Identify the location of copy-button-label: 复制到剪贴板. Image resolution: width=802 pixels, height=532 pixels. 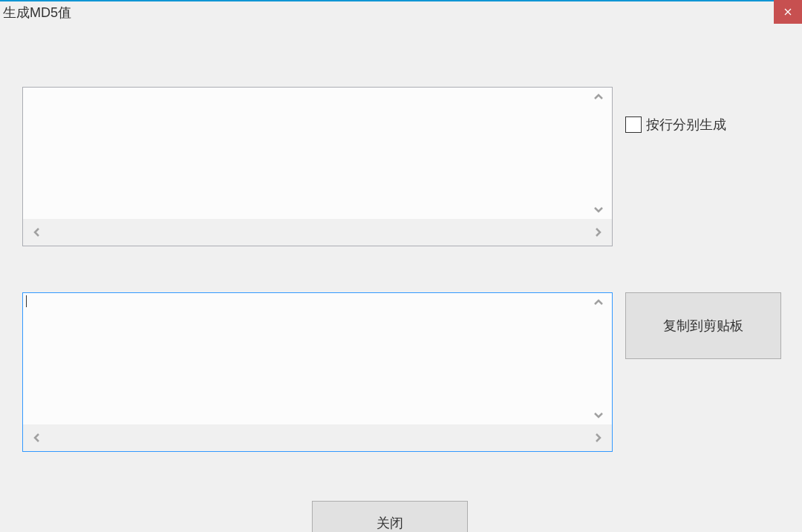
(703, 326).